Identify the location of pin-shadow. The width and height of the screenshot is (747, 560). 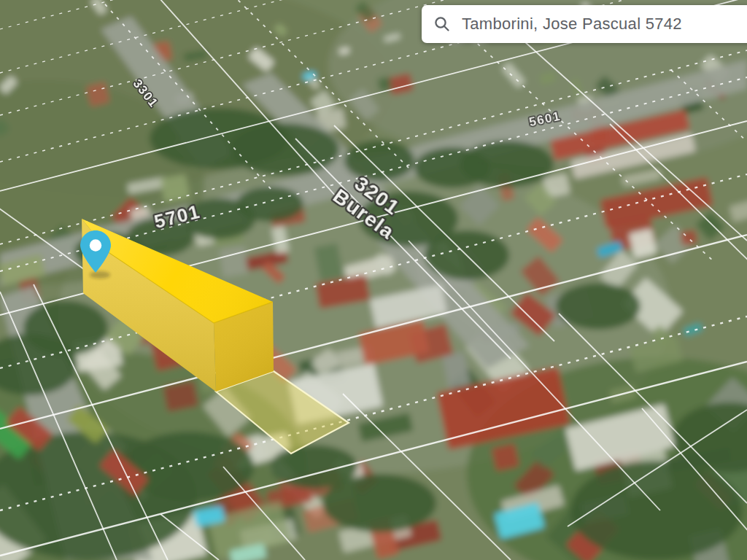
(100, 275).